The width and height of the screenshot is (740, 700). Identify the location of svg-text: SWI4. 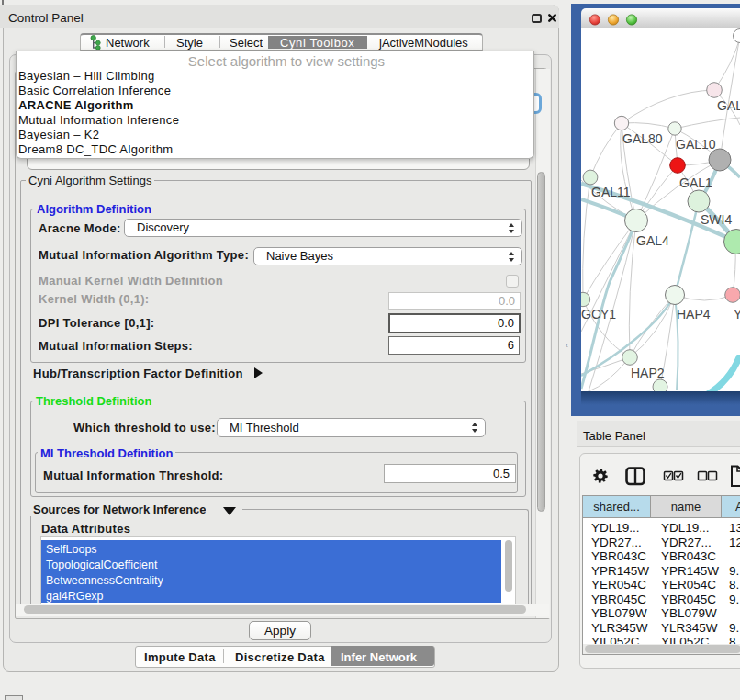
(716, 220).